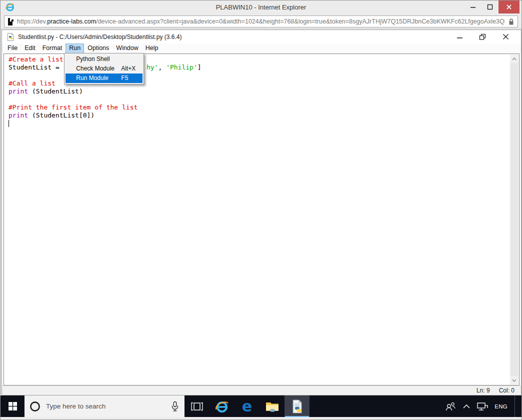 The image size is (522, 420). I want to click on idle-titlebar: Studentlist.py - C:/Users/Admin/Desktop/…, so click(262, 37).